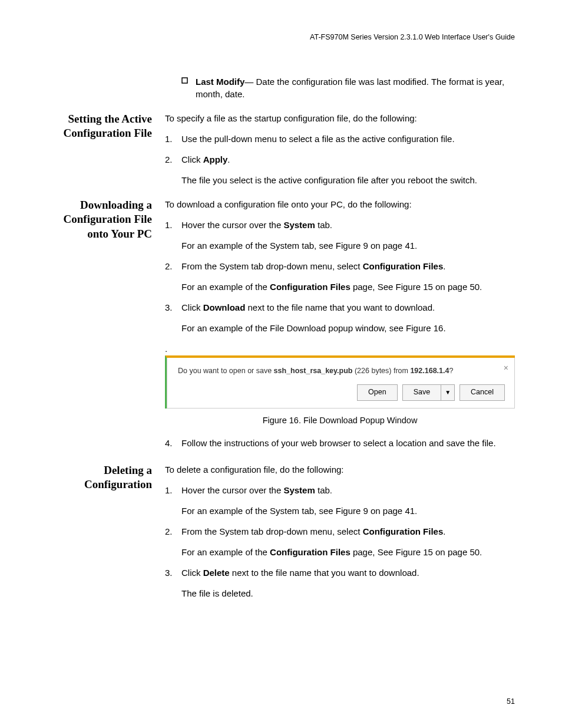  What do you see at coordinates (340, 139) in the screenshot?
I see `list-item: 1. Use the pull-down menu to select a fi…` at bounding box center [340, 139].